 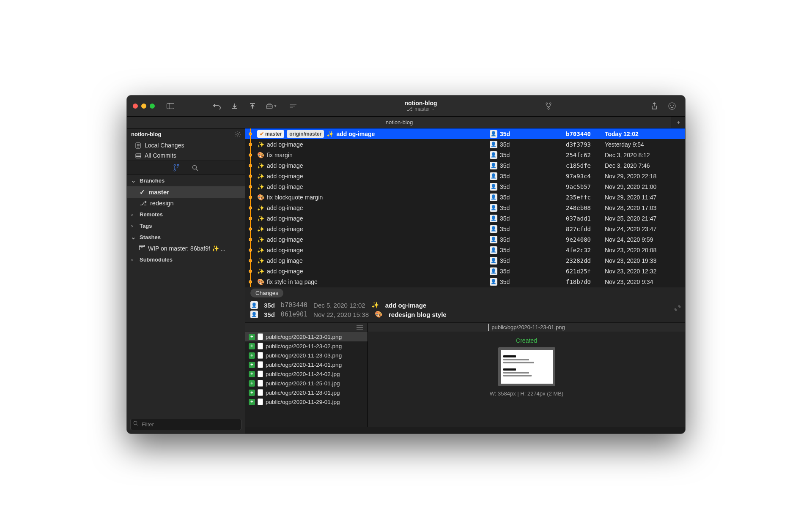 I want to click on commit-row: ✨add og-image 👤35d 4fe2c32 Nov 23, 2020 …, so click(x=465, y=250).